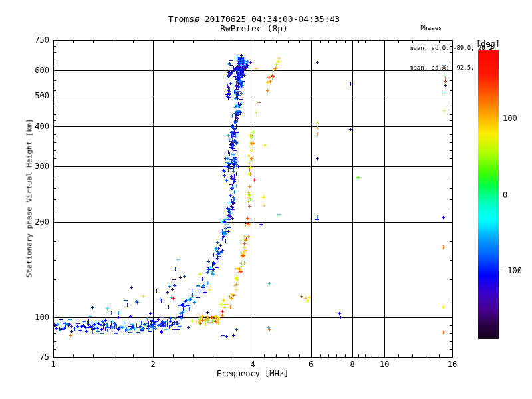 The image size is (532, 399). Describe the element at coordinates (510, 118) in the screenshot. I see `colorbar-tick-label: 100` at that location.